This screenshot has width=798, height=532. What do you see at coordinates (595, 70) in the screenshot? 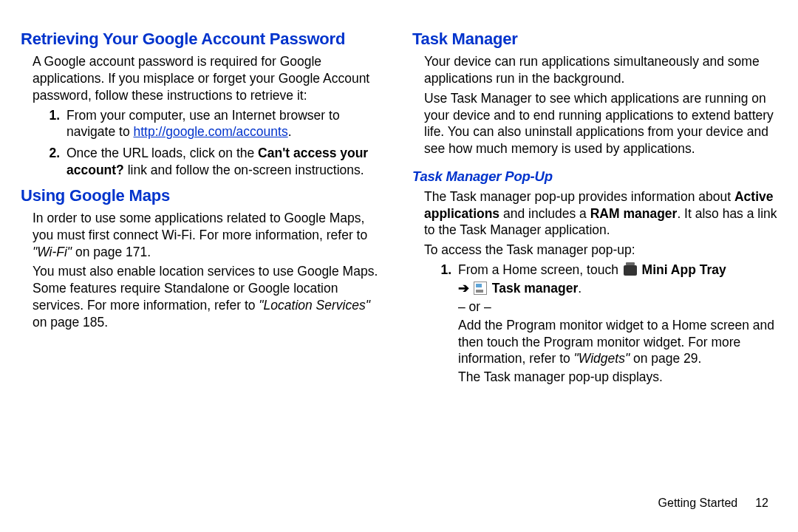
I see `tm-para-1: Your device can run applications simulta…` at bounding box center [595, 70].